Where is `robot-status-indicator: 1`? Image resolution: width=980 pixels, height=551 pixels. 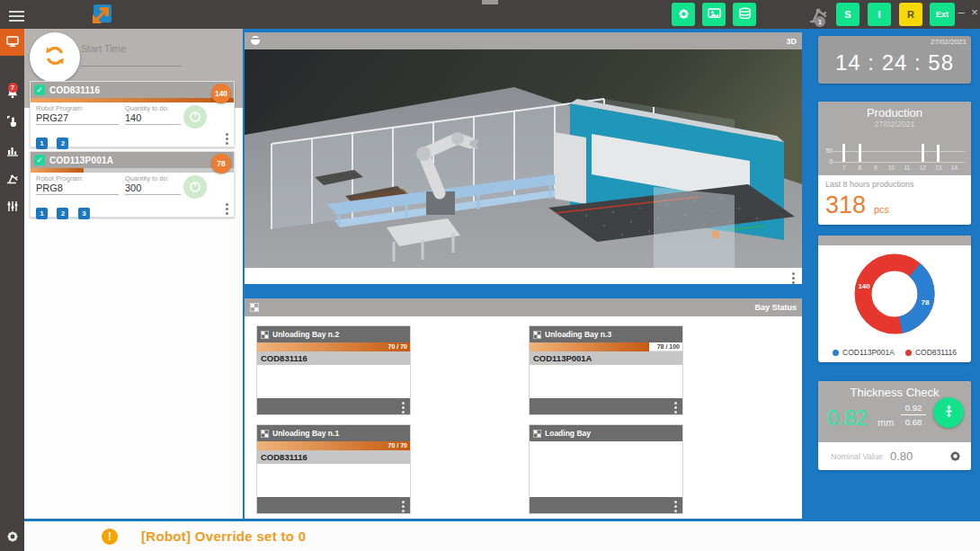 robot-status-indicator: 1 is located at coordinates (820, 15).